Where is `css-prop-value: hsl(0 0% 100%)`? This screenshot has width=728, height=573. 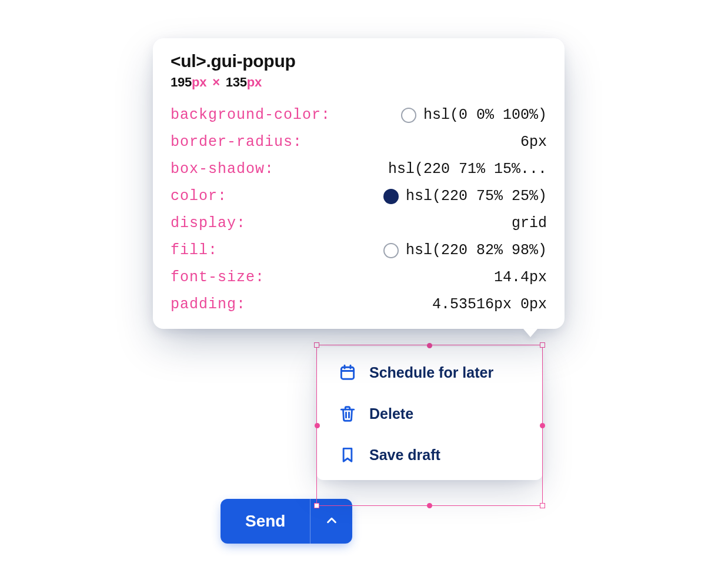
css-prop-value: hsl(0 0% 100%) is located at coordinates (465, 115).